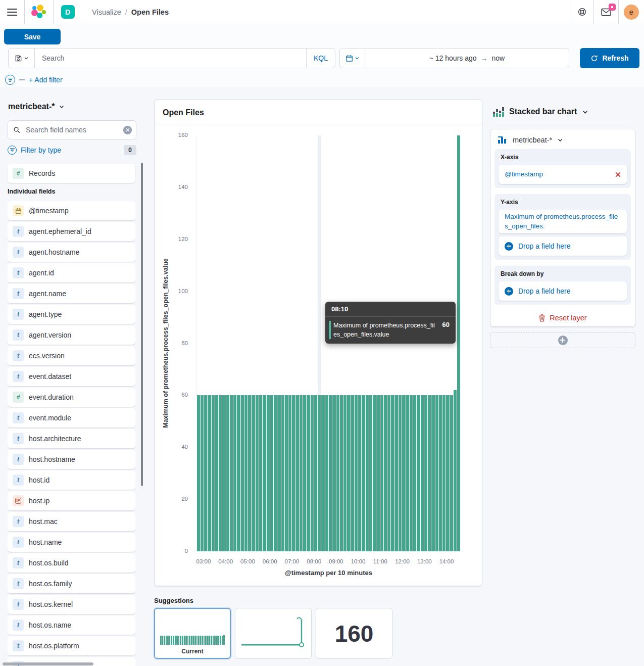 The width and height of the screenshot is (644, 666). Describe the element at coordinates (563, 174) in the screenshot. I see `x-axis-dimension: @timestamp` at that location.